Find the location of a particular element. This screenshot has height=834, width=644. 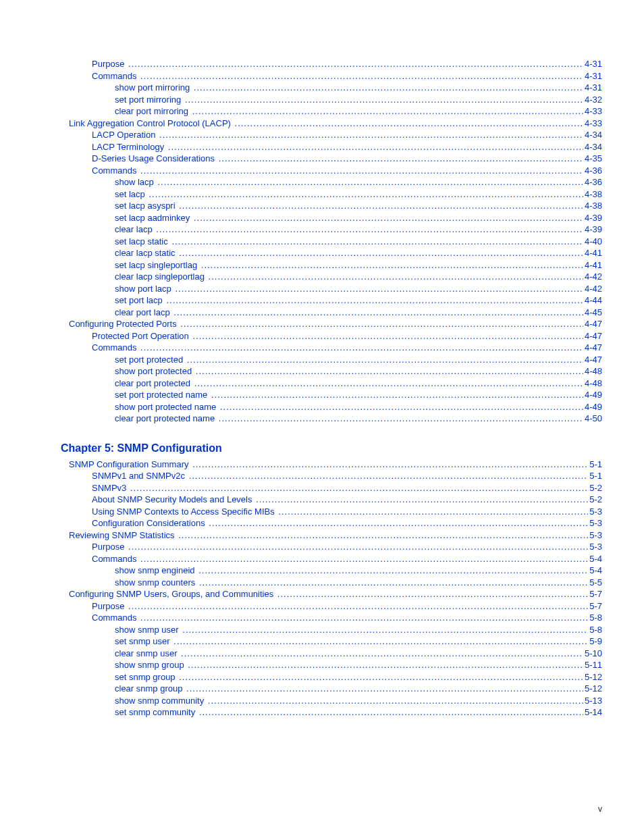

toc-link: set snmp user is located at coordinates (142, 642).